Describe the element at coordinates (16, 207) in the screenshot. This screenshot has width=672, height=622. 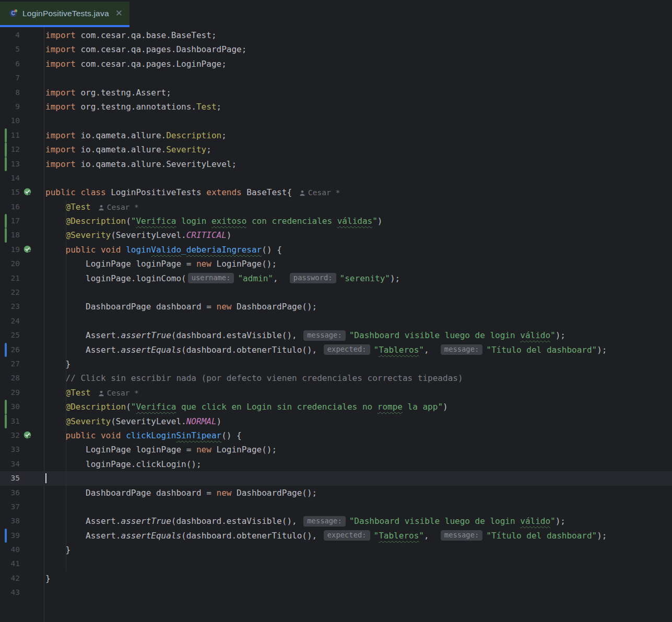
I see `line-number: 16` at that location.